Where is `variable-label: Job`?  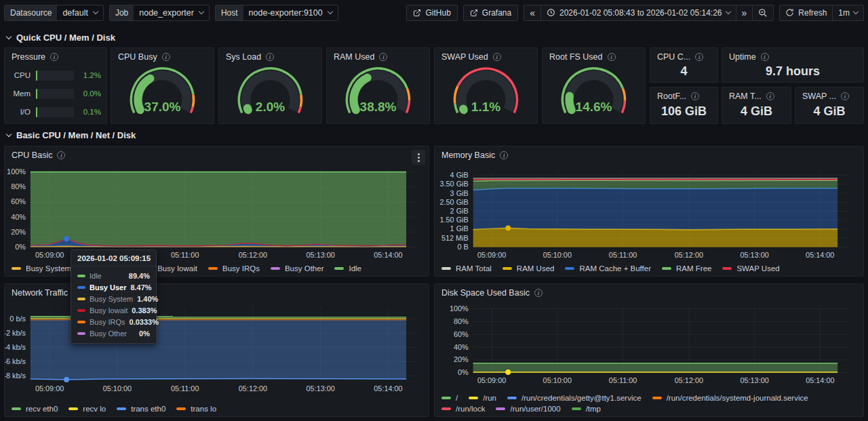
variable-label: Job is located at coordinates (122, 13).